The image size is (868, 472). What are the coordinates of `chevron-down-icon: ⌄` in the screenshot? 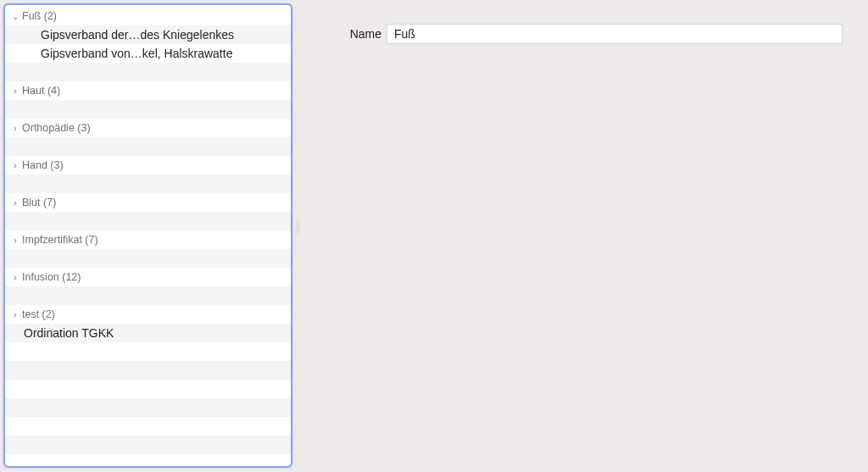 It's located at (15, 17).